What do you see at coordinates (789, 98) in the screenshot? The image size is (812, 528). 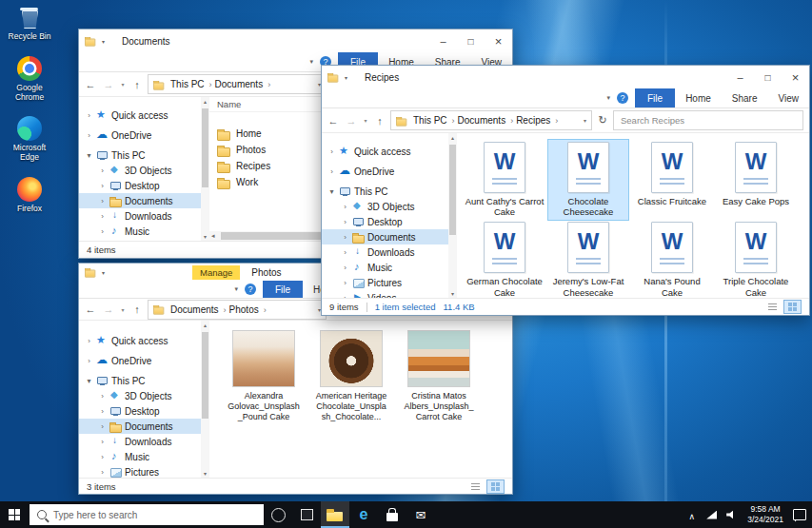 I see `ribbon-tab: View` at bounding box center [789, 98].